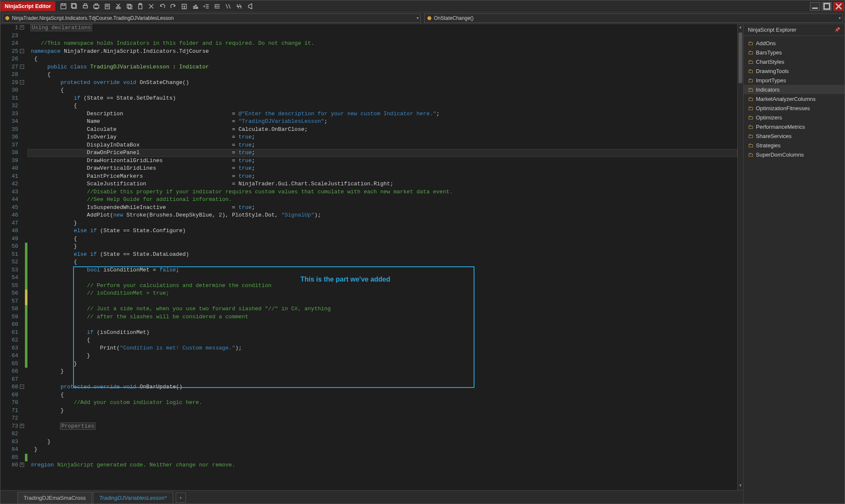 Image resolution: width=845 pixels, height=504 pixels. I want to click on code-line: //This namespace holds Indicators in thi…, so click(382, 44).